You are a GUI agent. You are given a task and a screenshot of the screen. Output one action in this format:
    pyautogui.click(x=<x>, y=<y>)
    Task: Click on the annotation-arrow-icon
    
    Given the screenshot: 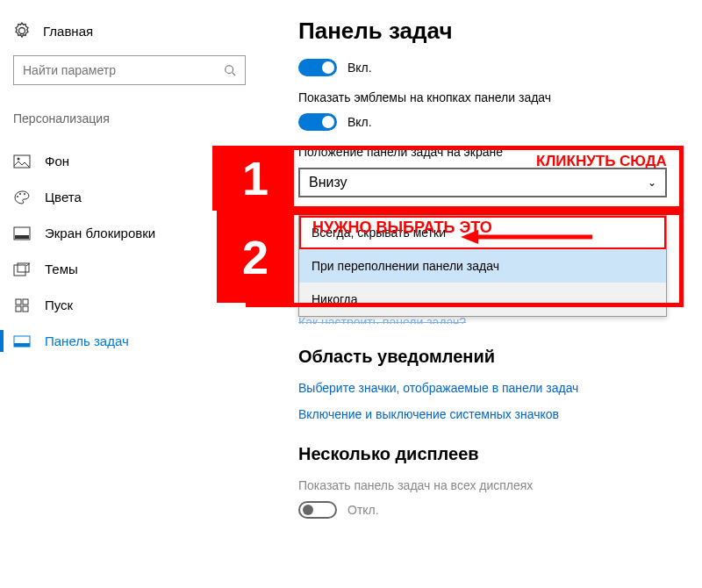 What is the action you would take?
    pyautogui.click(x=526, y=237)
    